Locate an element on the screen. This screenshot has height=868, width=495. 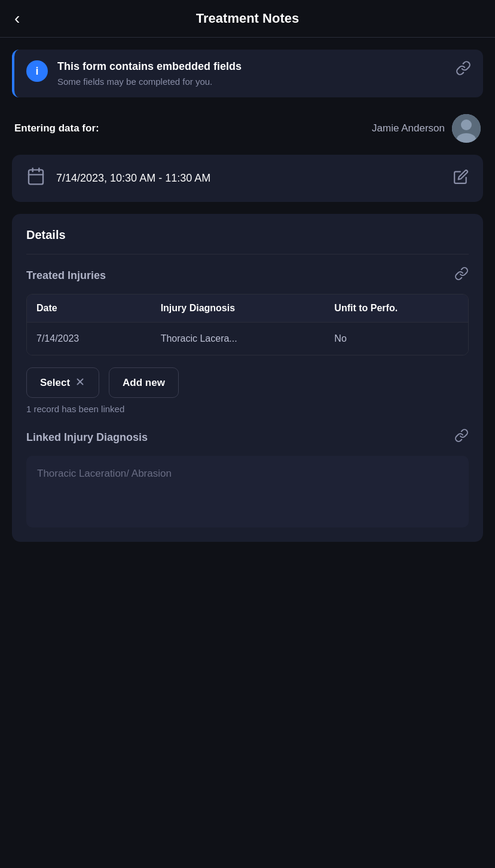
header: ‹ Treatment Notes is located at coordinates (248, 19).